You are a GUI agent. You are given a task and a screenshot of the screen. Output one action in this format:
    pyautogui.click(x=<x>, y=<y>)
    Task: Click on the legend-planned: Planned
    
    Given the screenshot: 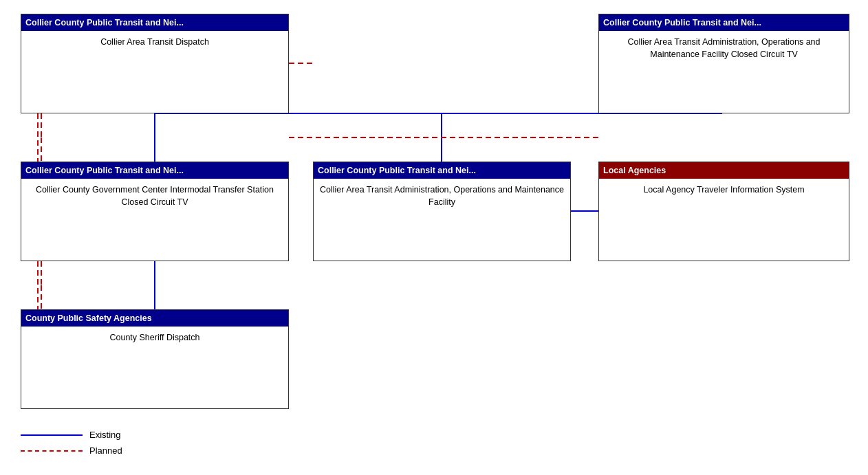 What is the action you would take?
    pyautogui.click(x=72, y=451)
    